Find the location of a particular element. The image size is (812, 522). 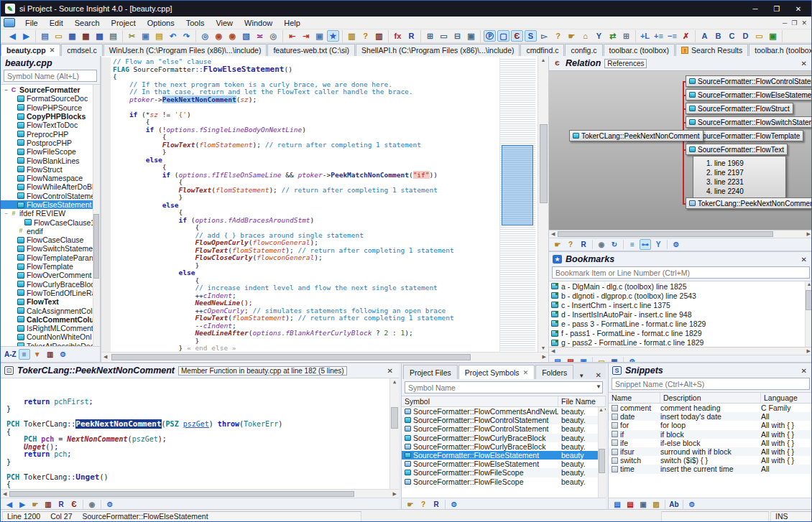

clips-edit-icon: ▣ is located at coordinates (773, 36).